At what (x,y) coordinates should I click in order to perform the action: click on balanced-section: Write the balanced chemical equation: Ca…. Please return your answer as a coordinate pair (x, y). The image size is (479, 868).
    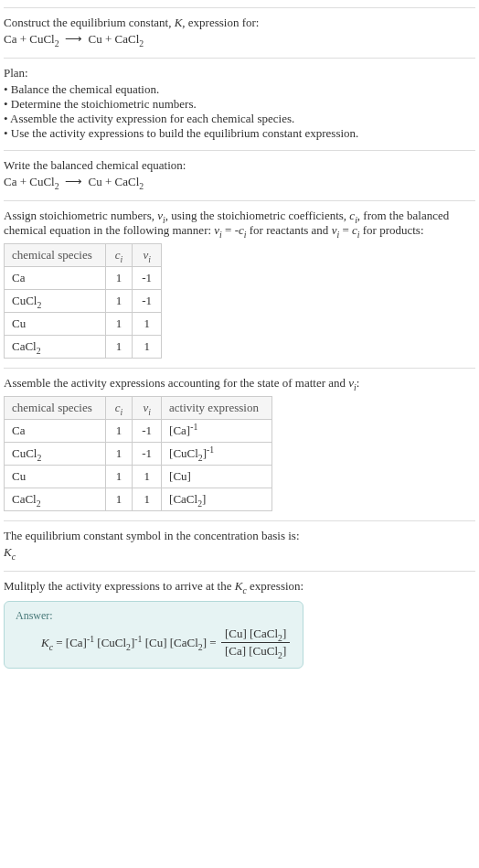
    Looking at the image, I should click on (240, 176).